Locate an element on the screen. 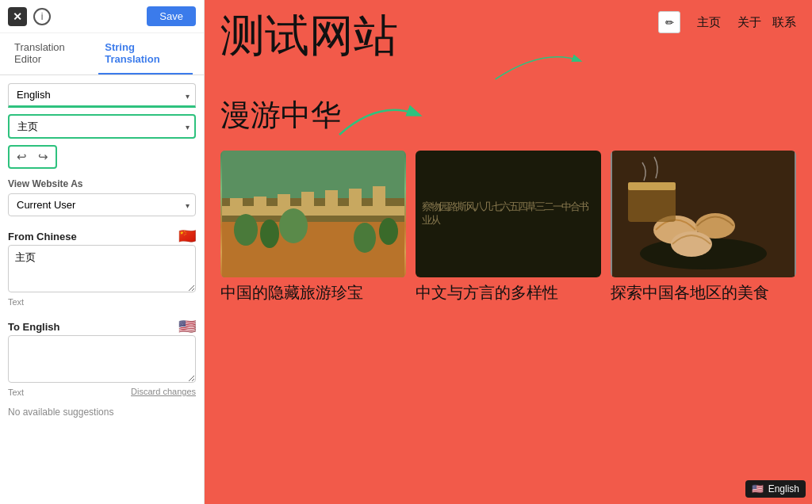 The height and width of the screenshot is (504, 812). image-dumplings is located at coordinates (703, 214).